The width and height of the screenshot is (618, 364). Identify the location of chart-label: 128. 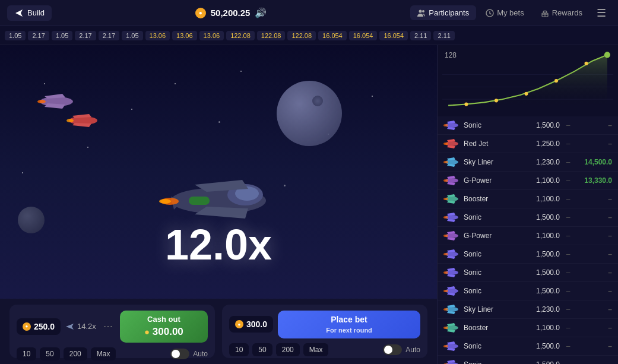
(451, 55).